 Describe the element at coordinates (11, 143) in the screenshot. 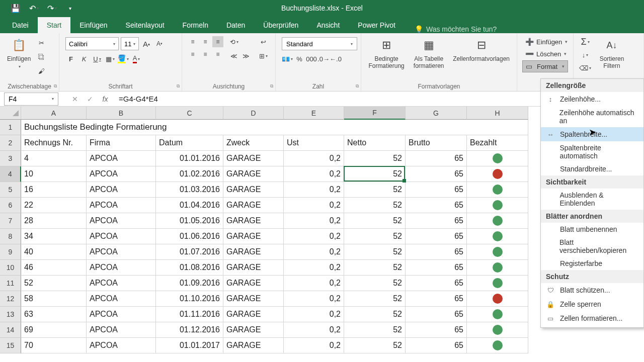

I see `row-header-2: 2` at that location.